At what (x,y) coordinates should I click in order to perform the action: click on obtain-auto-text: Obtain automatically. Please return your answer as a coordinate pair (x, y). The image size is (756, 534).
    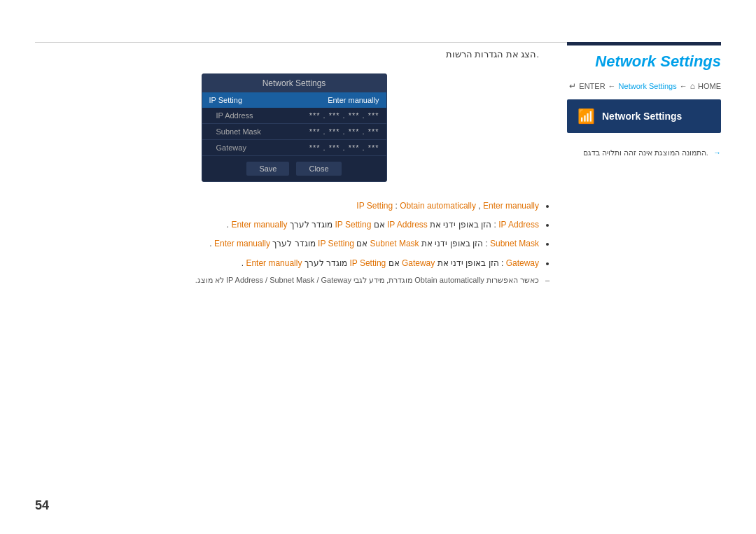
    Looking at the image, I should click on (438, 206).